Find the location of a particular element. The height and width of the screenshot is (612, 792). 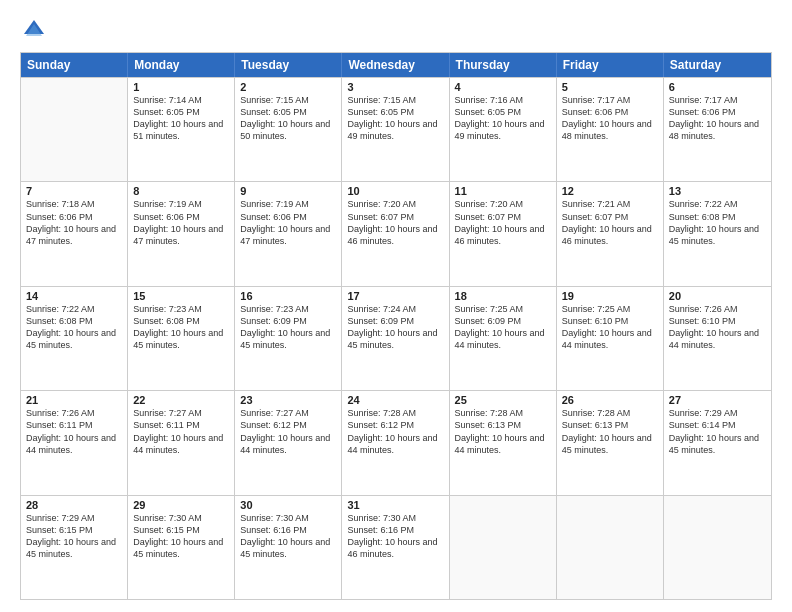

day-number: 10 is located at coordinates (395, 191).